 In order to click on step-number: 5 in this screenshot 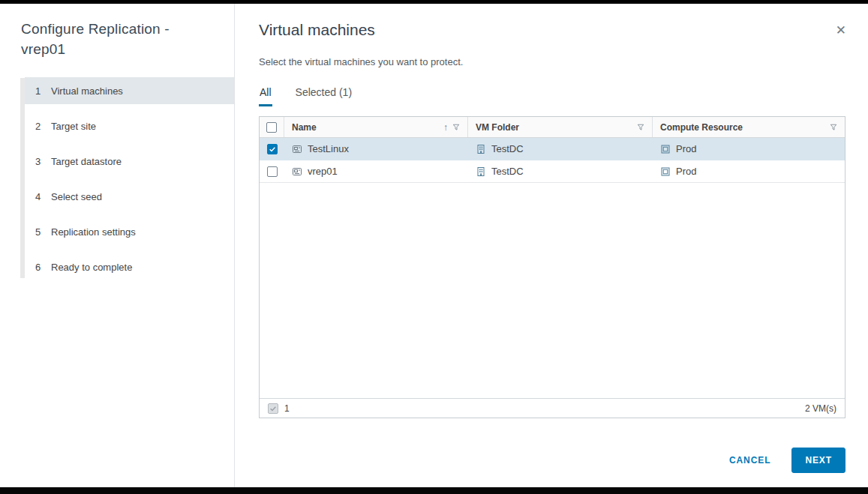, I will do `click(44, 232)`.